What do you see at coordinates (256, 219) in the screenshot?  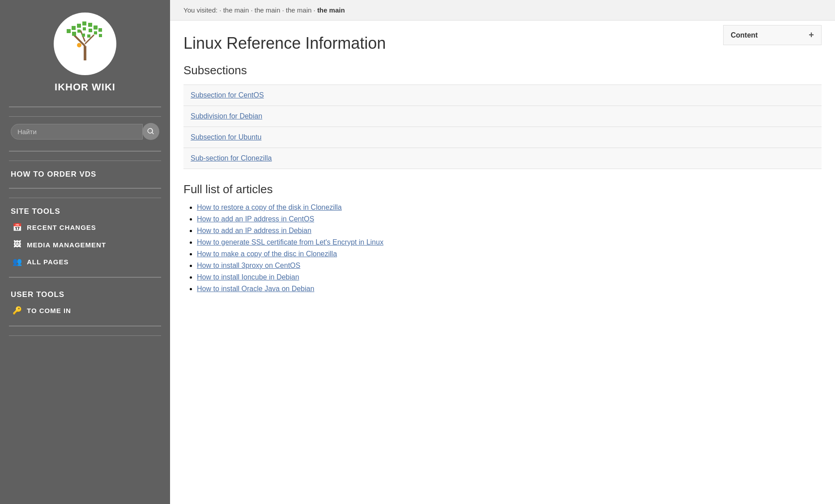 I see `article-link-1: How to add an IP address in CentOS` at bounding box center [256, 219].